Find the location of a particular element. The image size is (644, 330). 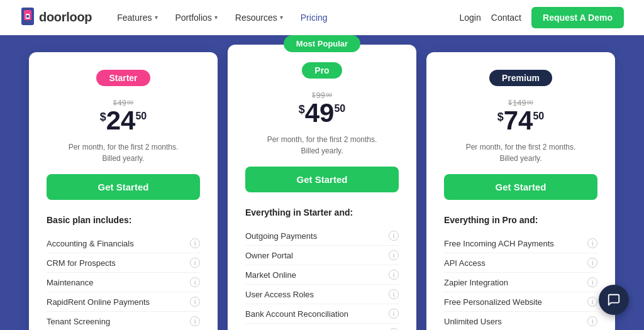

list-item: Tenant Screening i is located at coordinates (123, 321).